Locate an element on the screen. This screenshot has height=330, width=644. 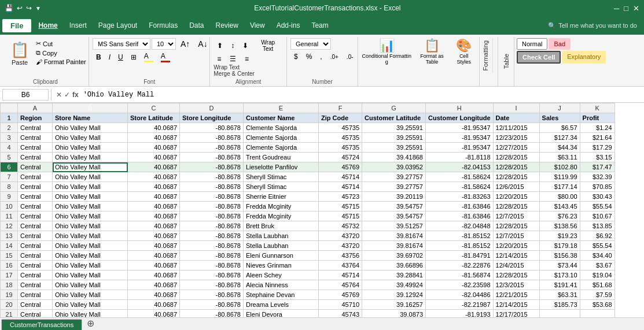
cell-k16: $3.67 is located at coordinates (597, 266).